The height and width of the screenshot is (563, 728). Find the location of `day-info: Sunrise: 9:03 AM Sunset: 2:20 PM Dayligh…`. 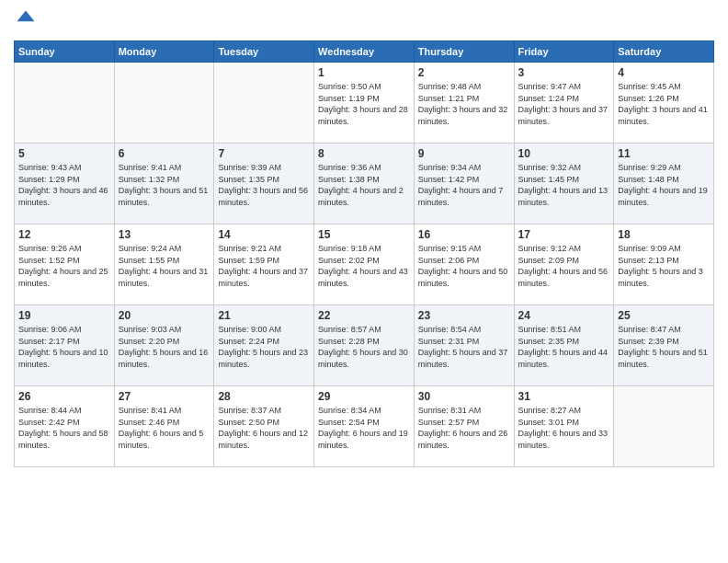

day-info: Sunrise: 9:03 AM Sunset: 2:20 PM Dayligh… is located at coordinates (165, 347).